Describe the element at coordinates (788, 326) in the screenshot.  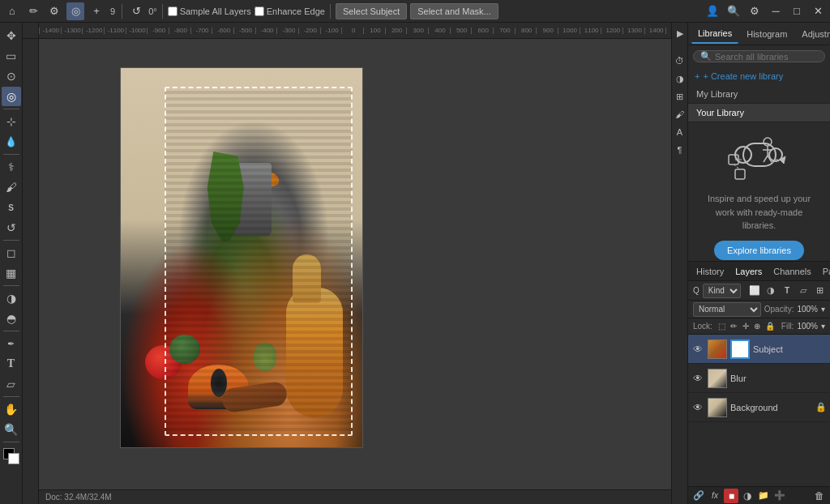
I see `fill-label: Fill:` at that location.